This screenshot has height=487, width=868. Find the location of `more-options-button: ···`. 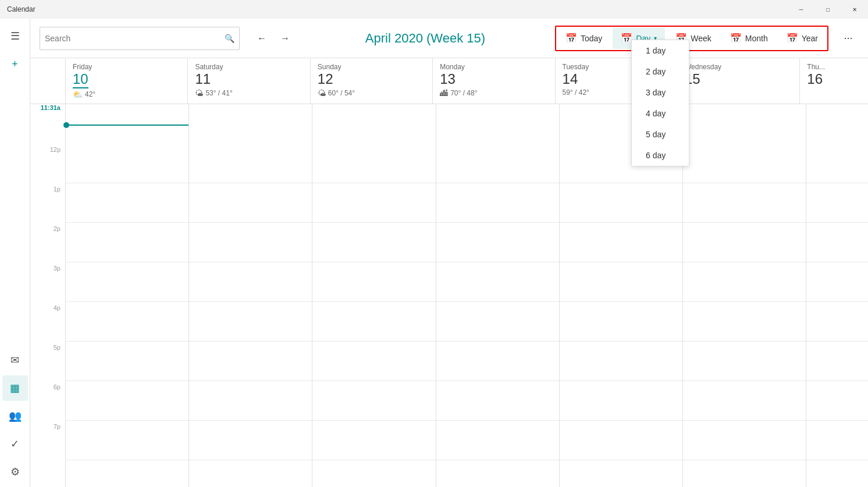

more-options-button: ··· is located at coordinates (848, 38).